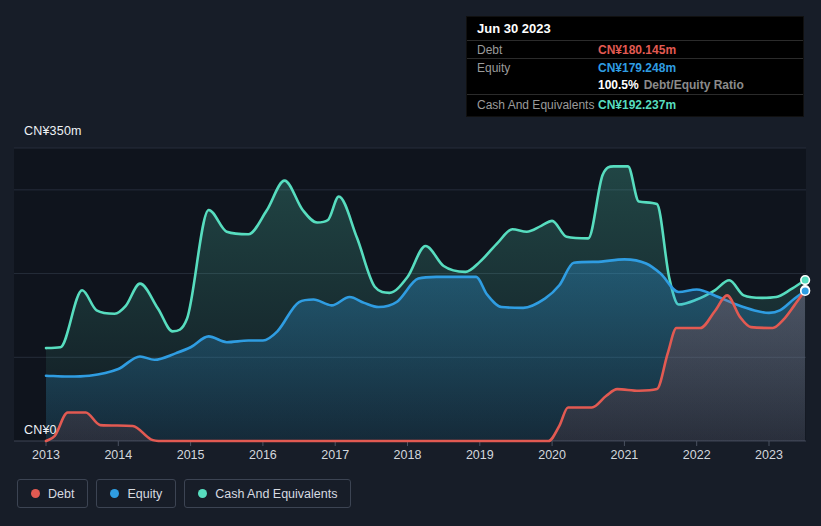  I want to click on cash-series-dot-icon, so click(202, 494).